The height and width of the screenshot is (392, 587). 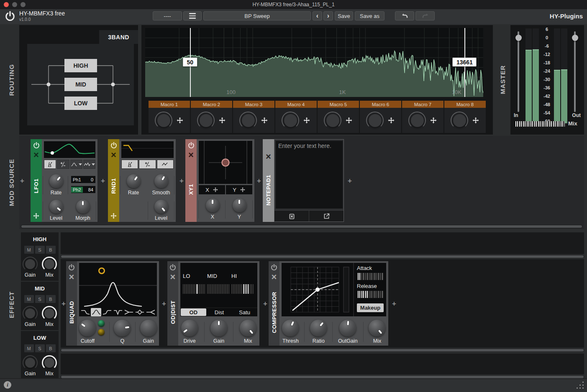 I want to click on band-high-mix-knob, so click(x=49, y=264).